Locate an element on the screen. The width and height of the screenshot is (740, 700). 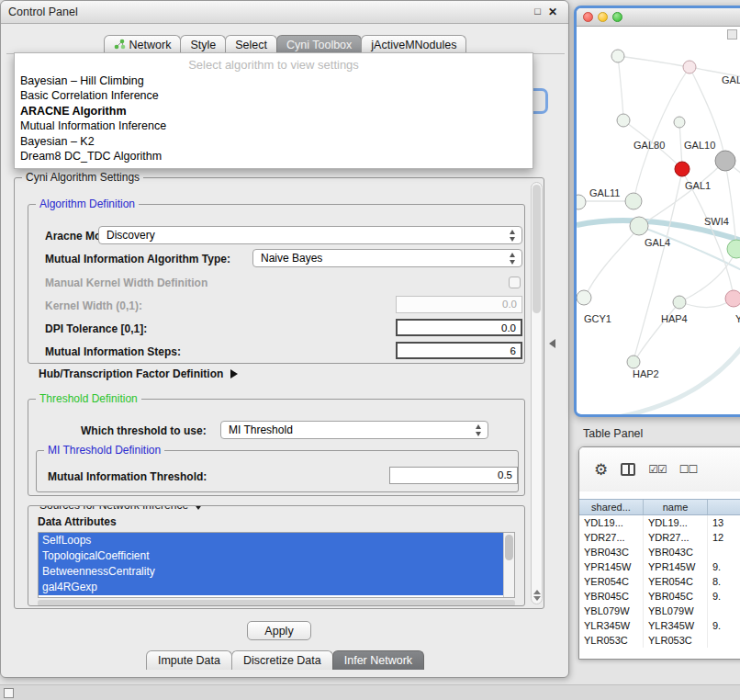
column-header is located at coordinates (723, 507).